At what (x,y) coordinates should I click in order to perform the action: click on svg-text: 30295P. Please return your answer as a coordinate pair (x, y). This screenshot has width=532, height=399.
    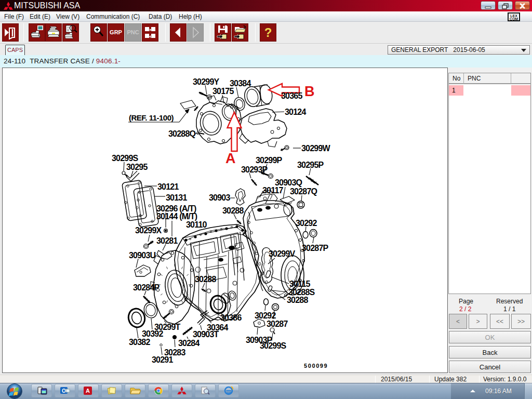
    Looking at the image, I should click on (311, 165).